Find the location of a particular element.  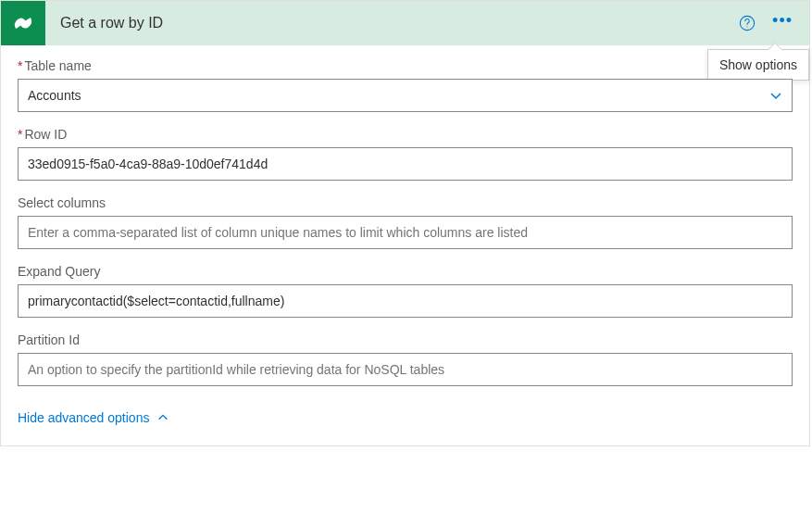

header-actions: ••• is located at coordinates (774, 23).